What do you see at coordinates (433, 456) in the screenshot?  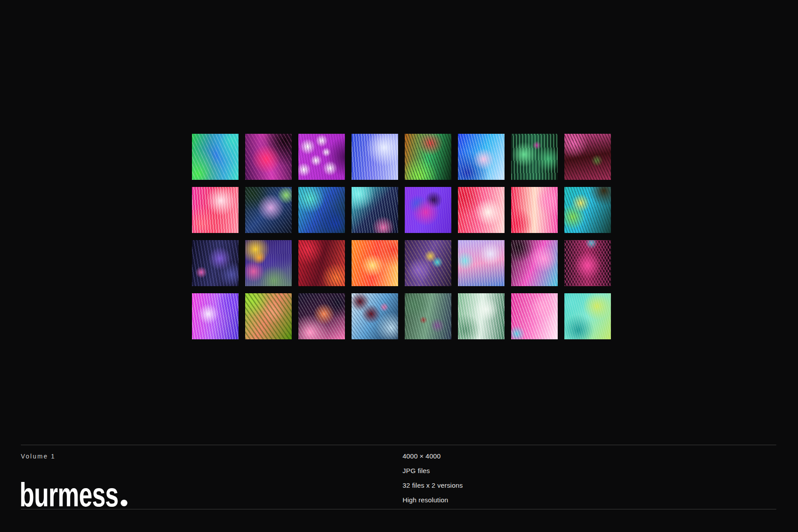 I see `spec-line: 4000 × 4000` at bounding box center [433, 456].